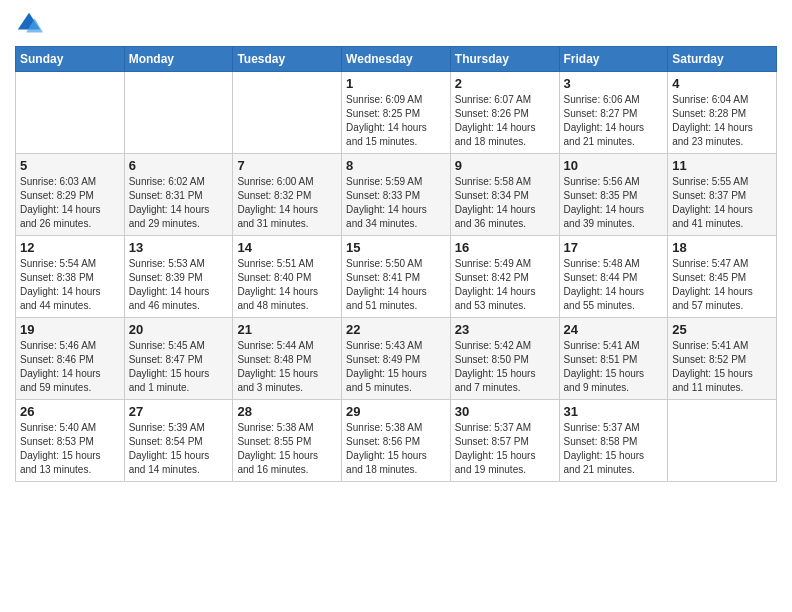 This screenshot has width=792, height=612. I want to click on day-info: Sunrise: 6:09 AM Sunset: 8:25 PM Dayligh…, so click(396, 121).